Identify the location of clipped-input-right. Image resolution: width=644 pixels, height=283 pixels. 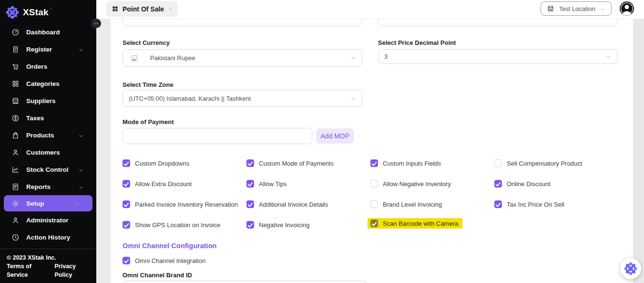
(498, 23).